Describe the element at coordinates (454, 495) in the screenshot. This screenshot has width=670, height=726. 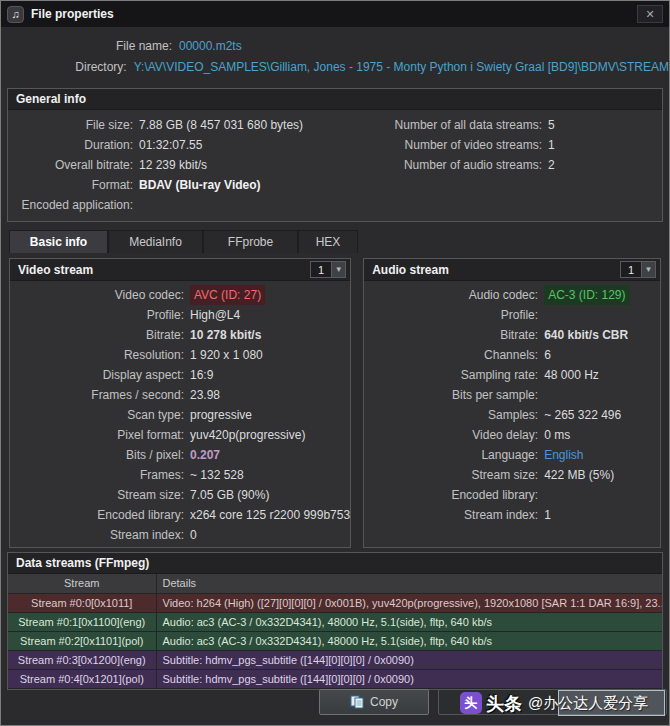
I see `audio-encoded-library-label: Encoded library:` at that location.